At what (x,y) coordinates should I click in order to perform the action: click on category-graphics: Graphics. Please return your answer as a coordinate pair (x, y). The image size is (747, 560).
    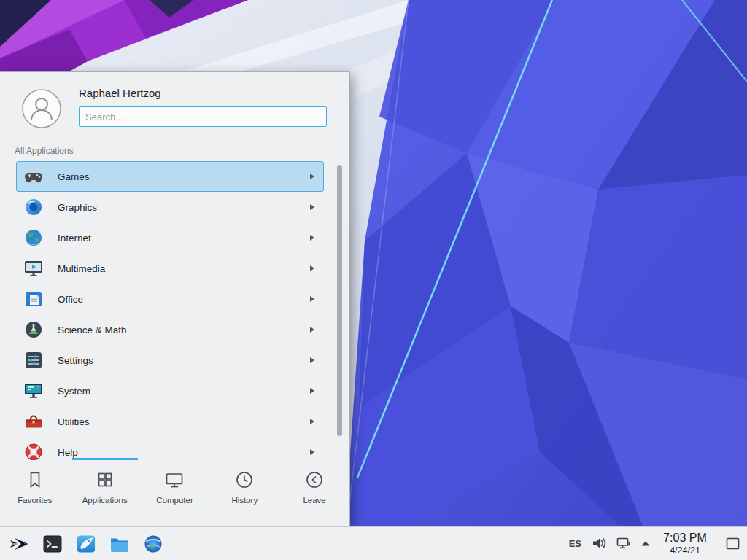
    Looking at the image, I should click on (170, 207).